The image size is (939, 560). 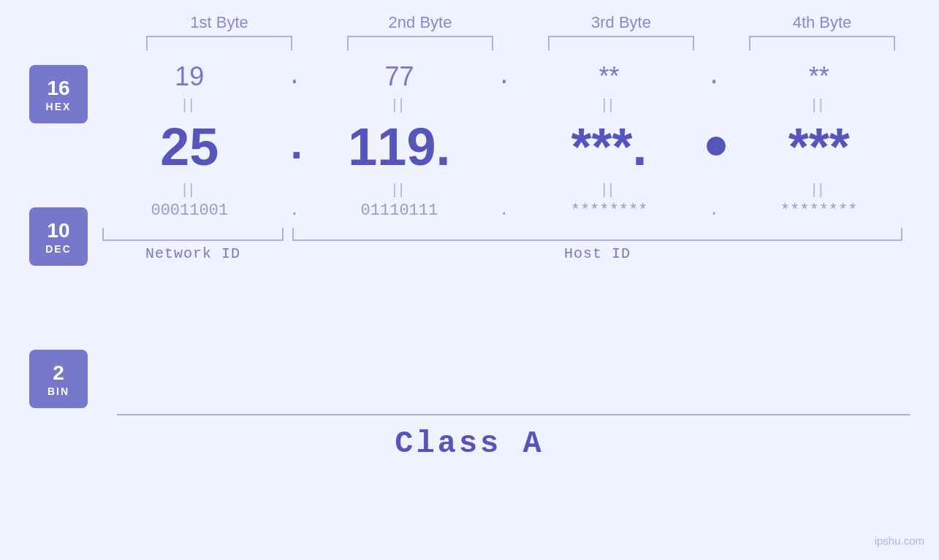 What do you see at coordinates (621, 23) in the screenshot?
I see `byte3-header: 3rd Byte` at bounding box center [621, 23].